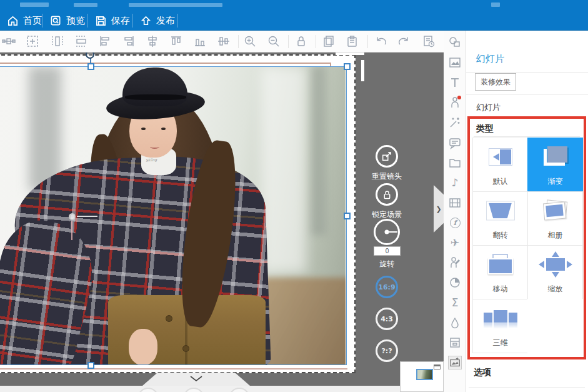  Describe the element at coordinates (387, 287) in the screenshot. I see `aspect-ratio-16-9-button: 16:9` at that location.